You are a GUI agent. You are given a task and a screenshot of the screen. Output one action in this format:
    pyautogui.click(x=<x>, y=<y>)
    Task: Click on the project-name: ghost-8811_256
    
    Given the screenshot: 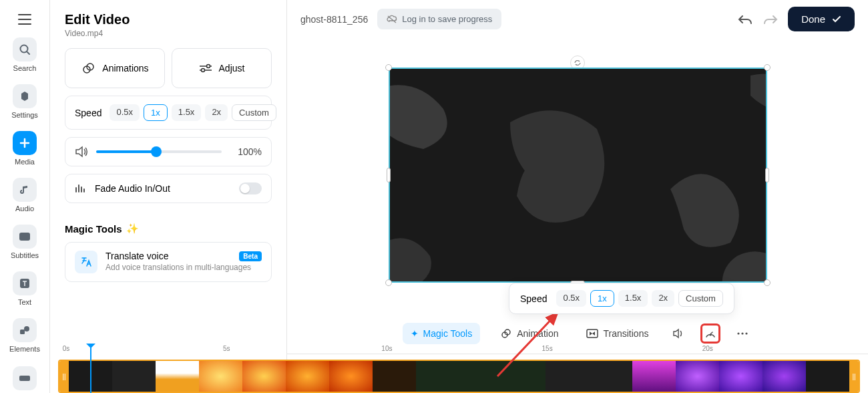 What is the action you would take?
    pyautogui.click(x=334, y=19)
    